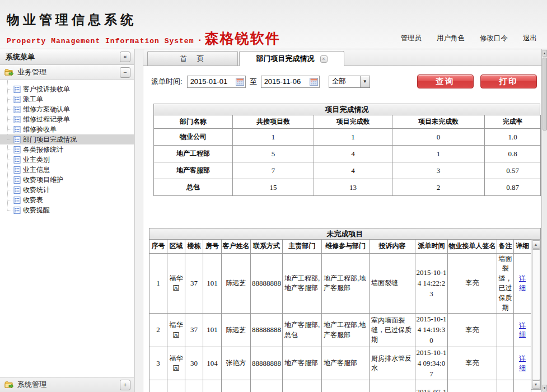  I want to click on sidebar-item-owner-category: 业主类别, so click(67, 160).